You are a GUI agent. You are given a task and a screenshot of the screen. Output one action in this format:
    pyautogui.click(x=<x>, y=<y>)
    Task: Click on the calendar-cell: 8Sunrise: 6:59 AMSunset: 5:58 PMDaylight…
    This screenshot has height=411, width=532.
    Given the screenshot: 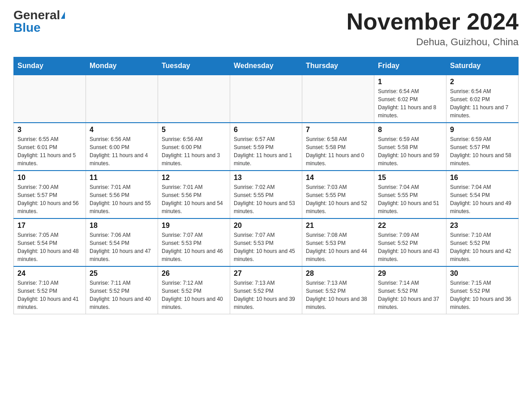 What is the action you would take?
    pyautogui.click(x=410, y=147)
    